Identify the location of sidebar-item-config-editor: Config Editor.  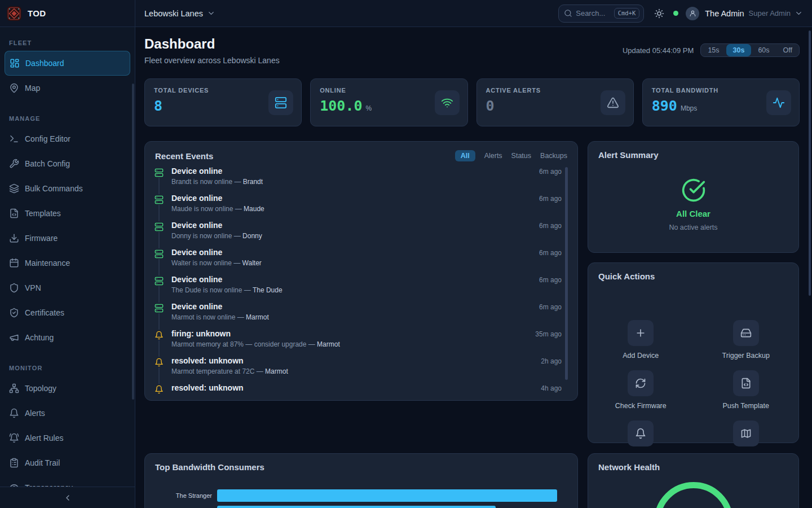
(68, 139).